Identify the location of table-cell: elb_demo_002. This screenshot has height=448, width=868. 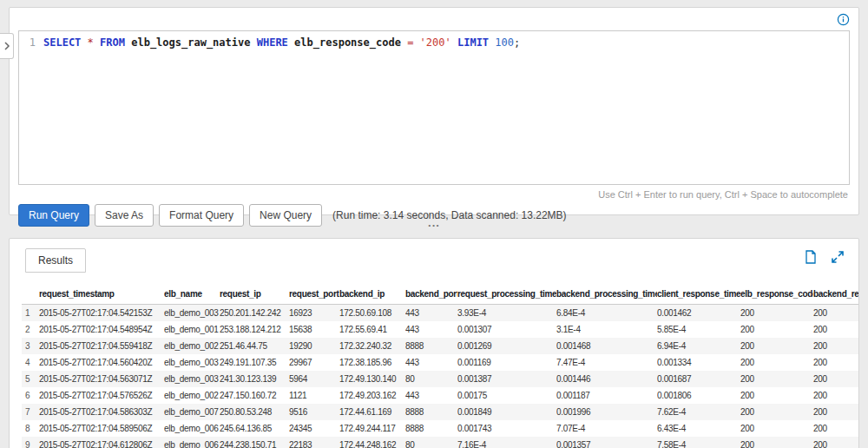
(192, 396).